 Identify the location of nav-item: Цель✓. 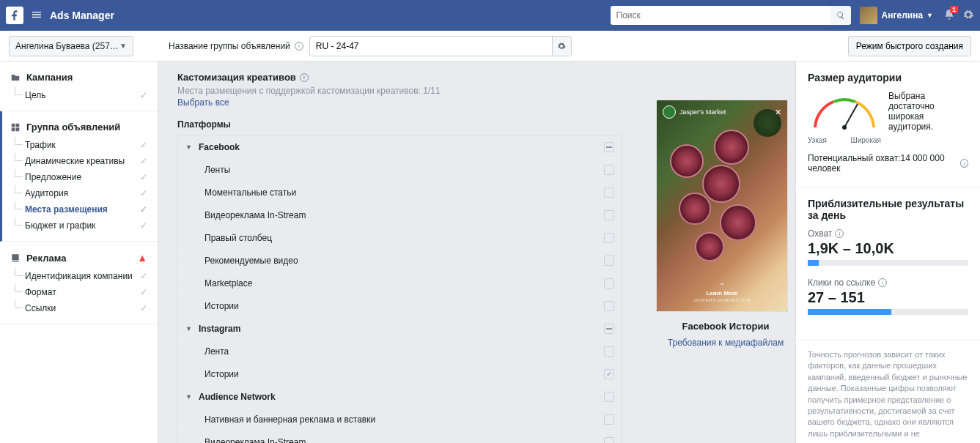
(79, 95).